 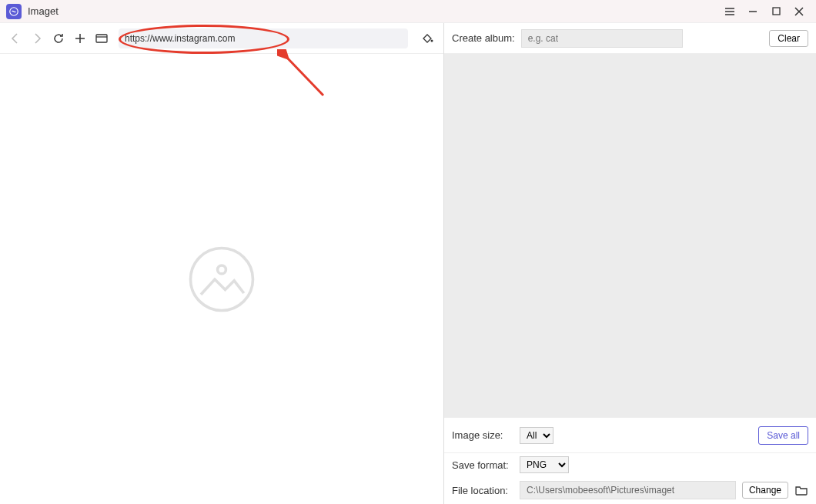 What do you see at coordinates (537, 436) in the screenshot?
I see `image-size-select: All` at bounding box center [537, 436].